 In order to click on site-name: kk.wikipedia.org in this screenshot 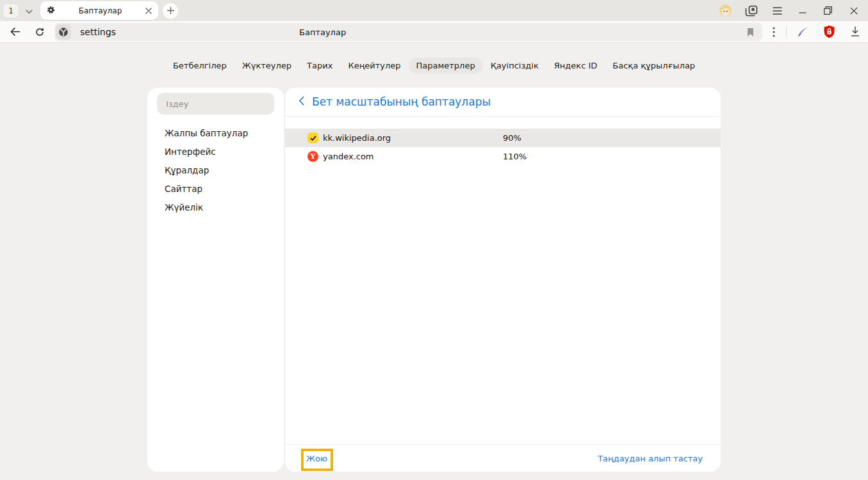, I will do `click(357, 138)`.